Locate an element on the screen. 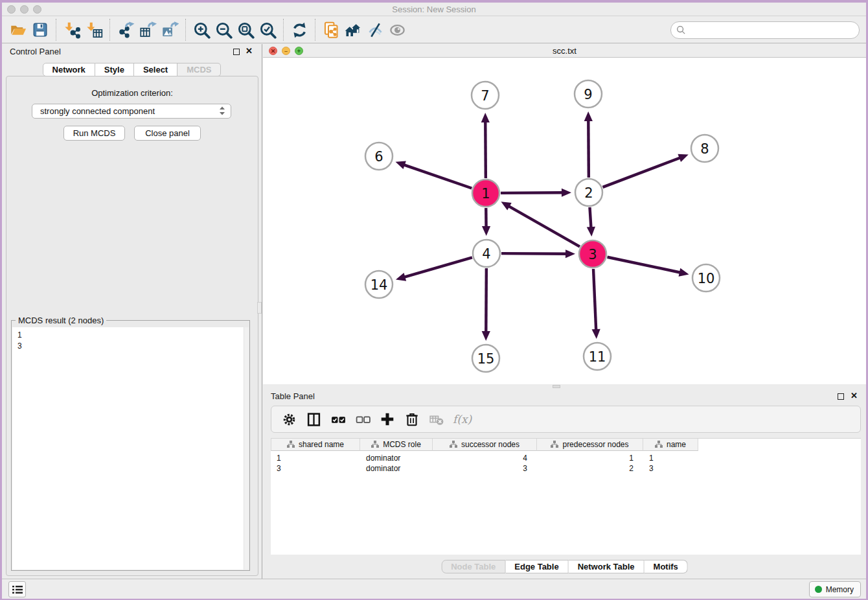 This screenshot has height=600, width=868. cell-shared-name: 1 is located at coordinates (315, 458).